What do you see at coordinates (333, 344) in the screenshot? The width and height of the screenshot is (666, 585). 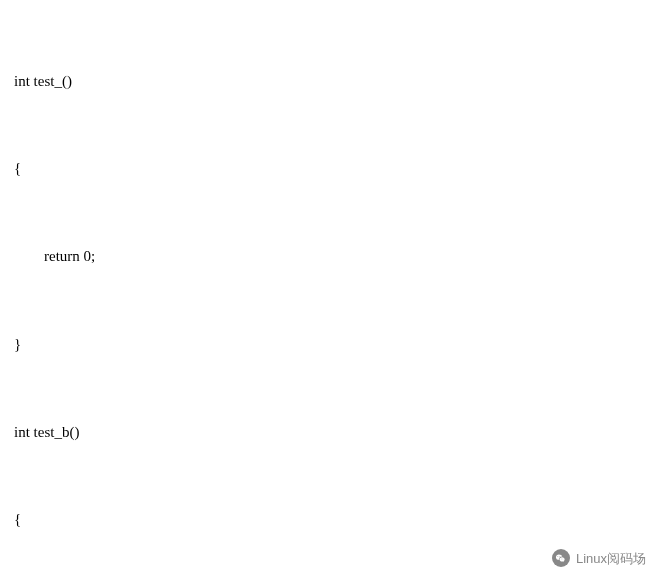 I see `code-line: }` at bounding box center [333, 344].